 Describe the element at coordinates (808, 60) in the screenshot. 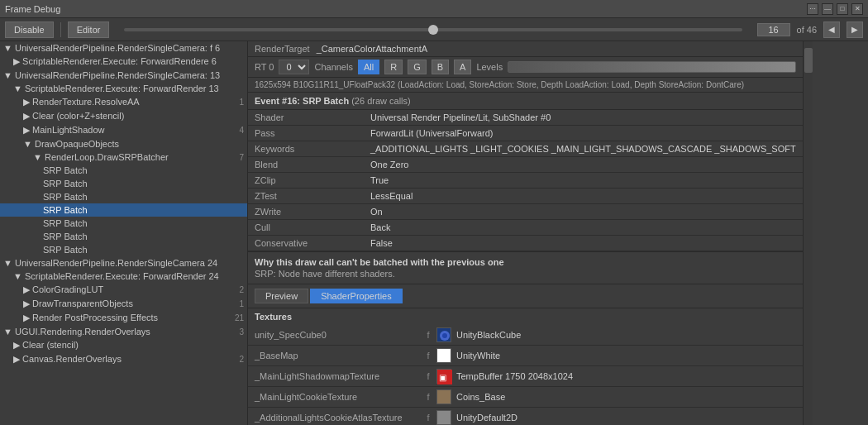

I see `right-scrollbar-thumb` at that location.